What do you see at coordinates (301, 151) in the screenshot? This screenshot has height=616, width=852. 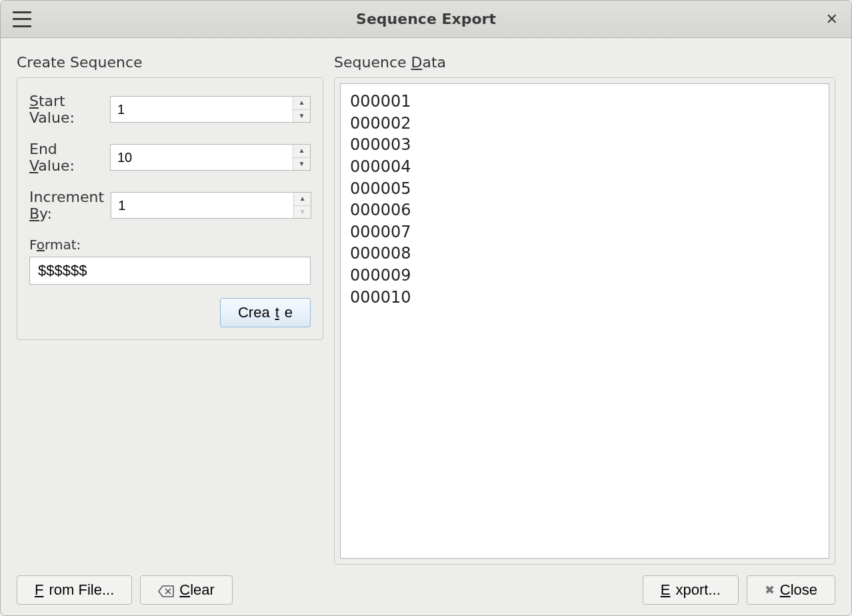 I see `end-value-up: ▲` at bounding box center [301, 151].